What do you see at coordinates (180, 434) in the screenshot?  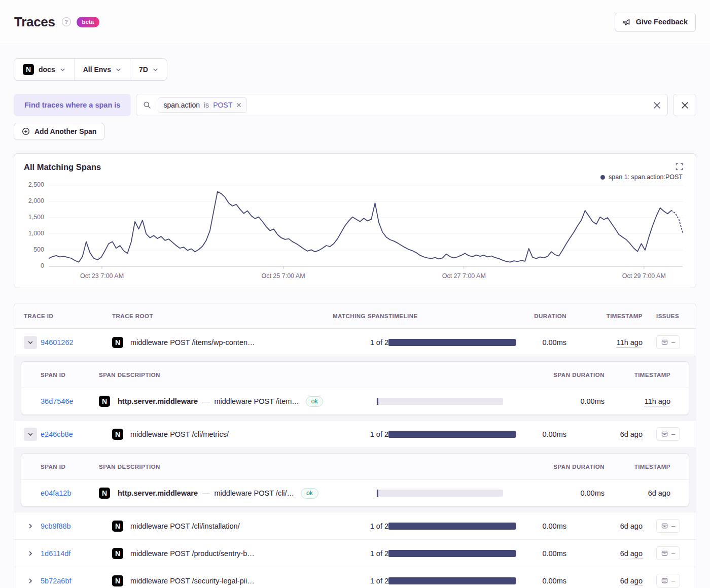 I see `trace-root-text: middleware POST /cli/metrics/` at bounding box center [180, 434].